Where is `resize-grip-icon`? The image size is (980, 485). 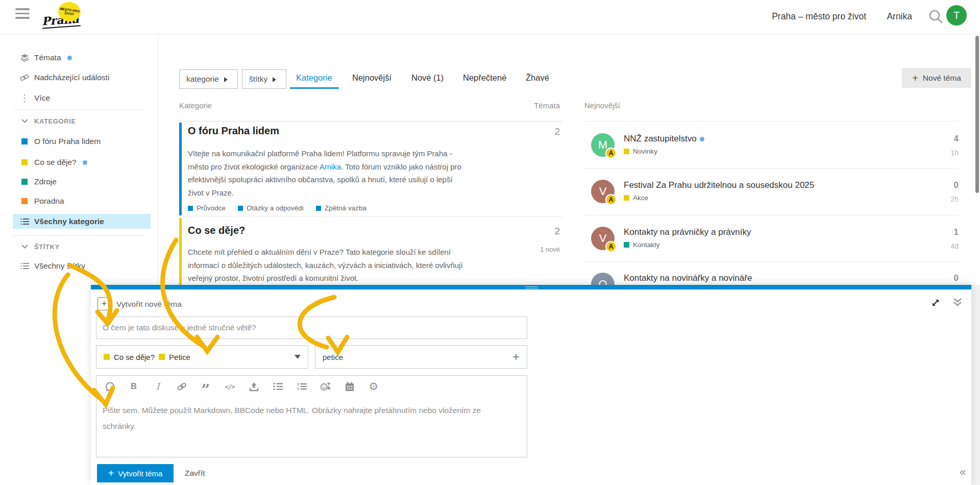 resize-grip-icon is located at coordinates (532, 287).